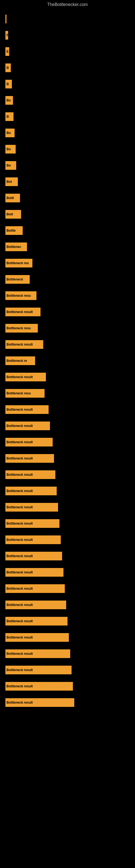 Image resolution: width=135 pixels, height=868 pixels. What do you see at coordinates (68, 52) in the screenshot?
I see `bar-row: E` at bounding box center [68, 52].